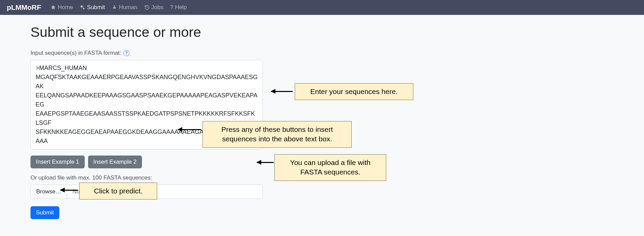 The image size is (644, 236). I want to click on nav-help: ? Help, so click(178, 7).